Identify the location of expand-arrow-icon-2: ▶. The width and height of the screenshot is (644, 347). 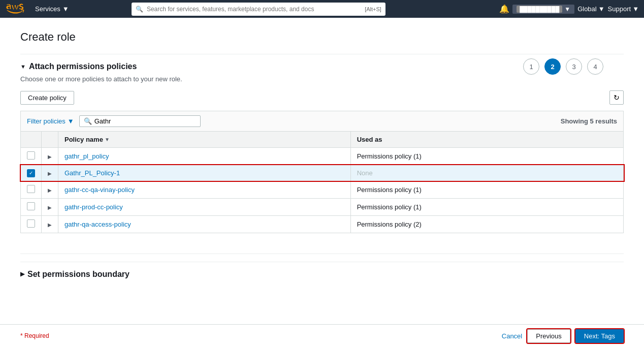
(50, 174).